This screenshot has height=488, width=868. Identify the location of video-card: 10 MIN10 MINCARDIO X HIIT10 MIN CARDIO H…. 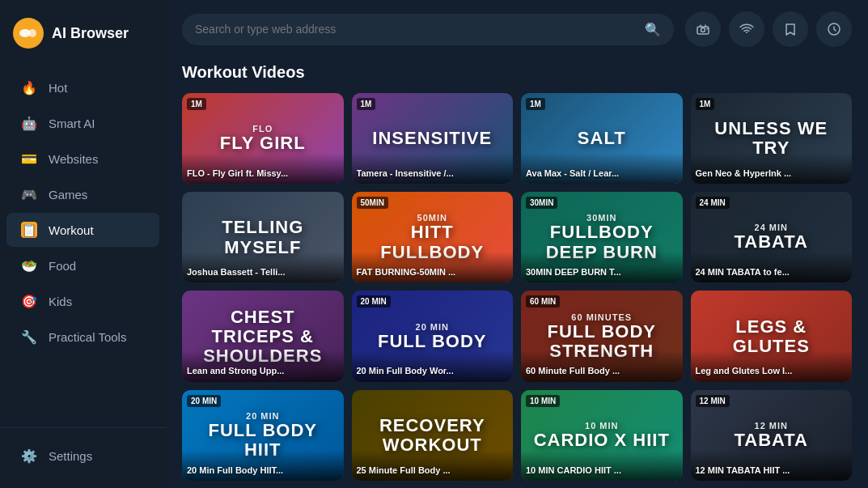
(602, 435).